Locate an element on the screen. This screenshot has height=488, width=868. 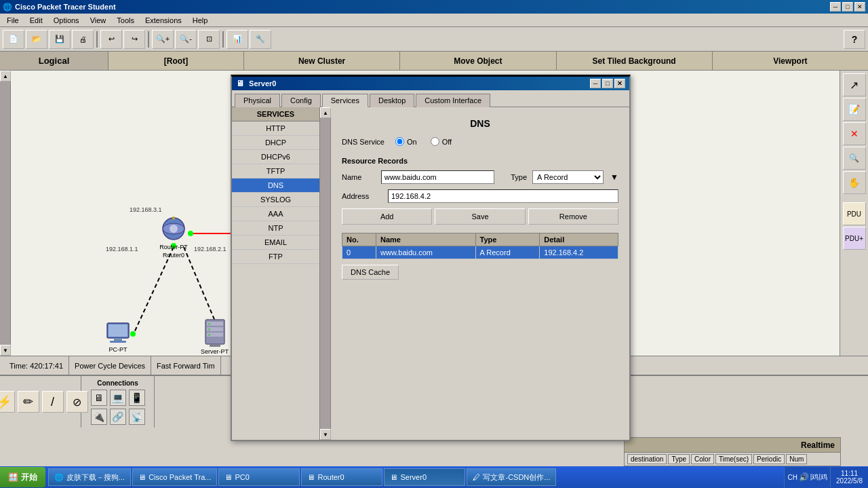
svc-scroll-up: ▲ is located at coordinates (326, 113).